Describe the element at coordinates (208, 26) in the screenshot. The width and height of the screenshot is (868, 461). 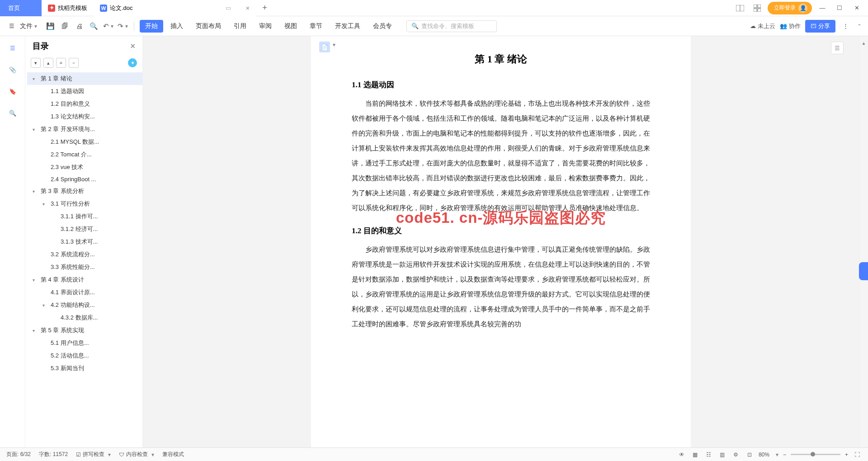
I see `menu-tab-2: 页面布局` at that location.